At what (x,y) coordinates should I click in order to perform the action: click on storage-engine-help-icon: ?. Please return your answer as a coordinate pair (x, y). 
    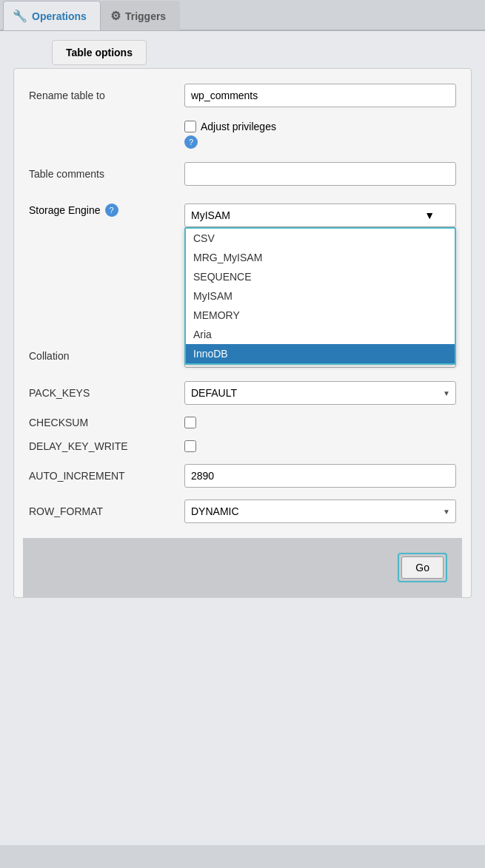
    Looking at the image, I should click on (112, 210).